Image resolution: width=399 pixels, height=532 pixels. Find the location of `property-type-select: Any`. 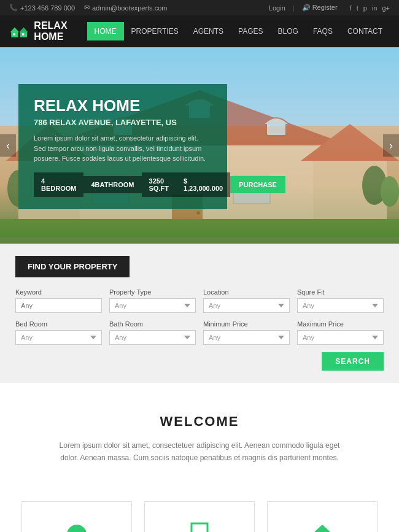

property-type-select: Any is located at coordinates (152, 306).